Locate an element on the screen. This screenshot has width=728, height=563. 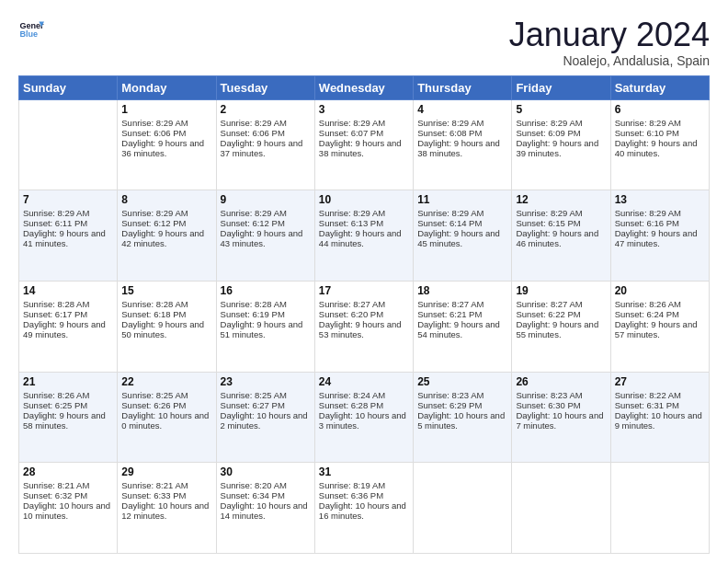
col-sunday: Sunday is located at coordinates (68, 87).